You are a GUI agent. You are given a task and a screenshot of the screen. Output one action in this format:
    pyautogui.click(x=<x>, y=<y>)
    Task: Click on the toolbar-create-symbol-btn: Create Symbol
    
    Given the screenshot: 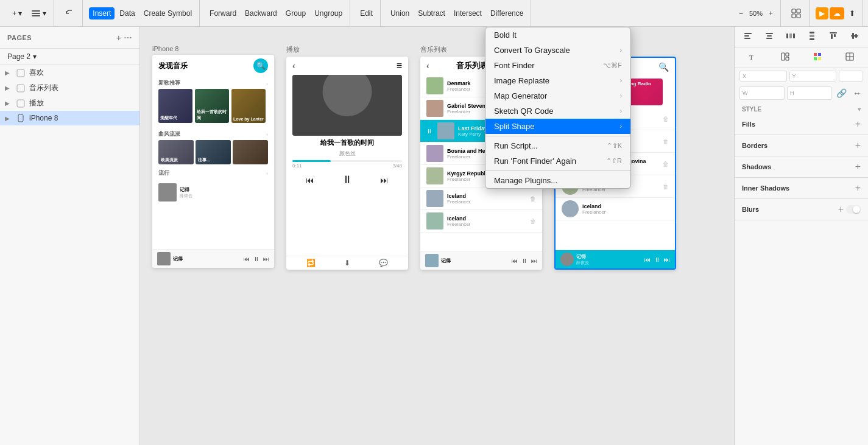 What is the action you would take?
    pyautogui.click(x=168, y=13)
    